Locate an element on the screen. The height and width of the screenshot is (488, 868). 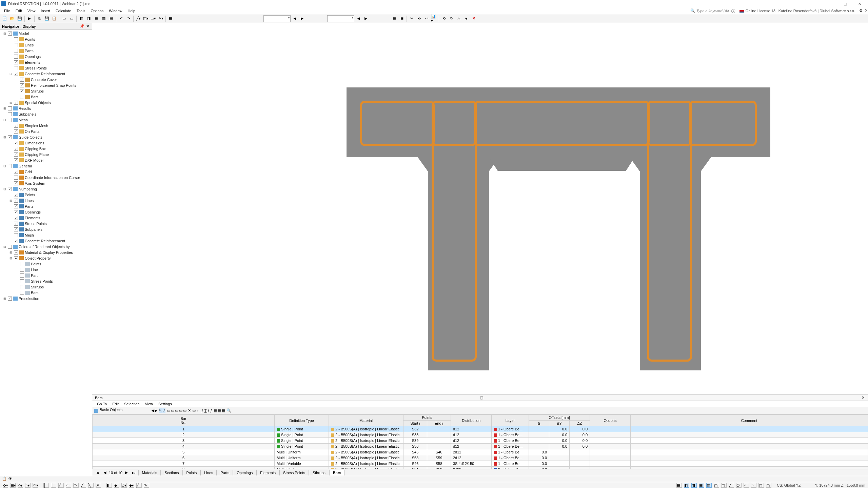
grid2-icon: ⊞ is located at coordinates (402, 19).